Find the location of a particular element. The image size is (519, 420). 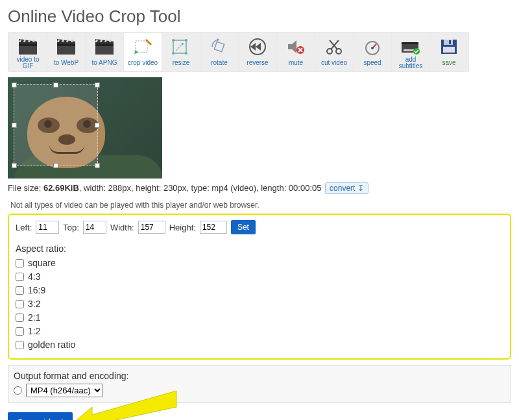

tool-label: resize is located at coordinates (182, 63).